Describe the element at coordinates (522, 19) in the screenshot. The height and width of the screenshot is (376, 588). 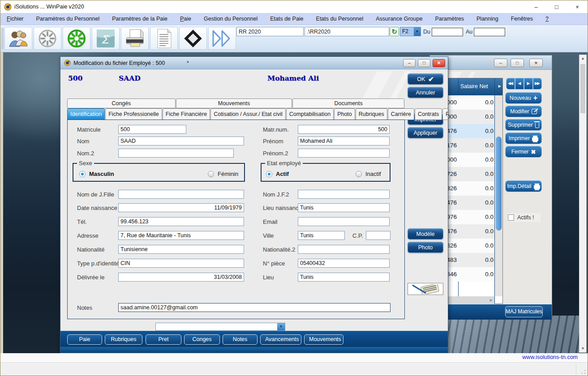
I see `menu-fenetres: Fenêtres` at that location.